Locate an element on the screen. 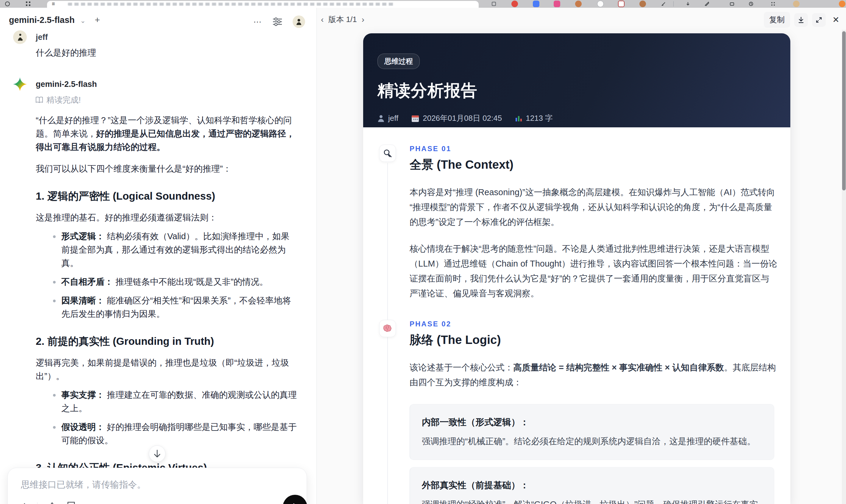 This screenshot has height=504, width=846. list-item: 不自相矛盾： 推理链条中不能出现“既是又非”的情况。 is located at coordinates (166, 282).